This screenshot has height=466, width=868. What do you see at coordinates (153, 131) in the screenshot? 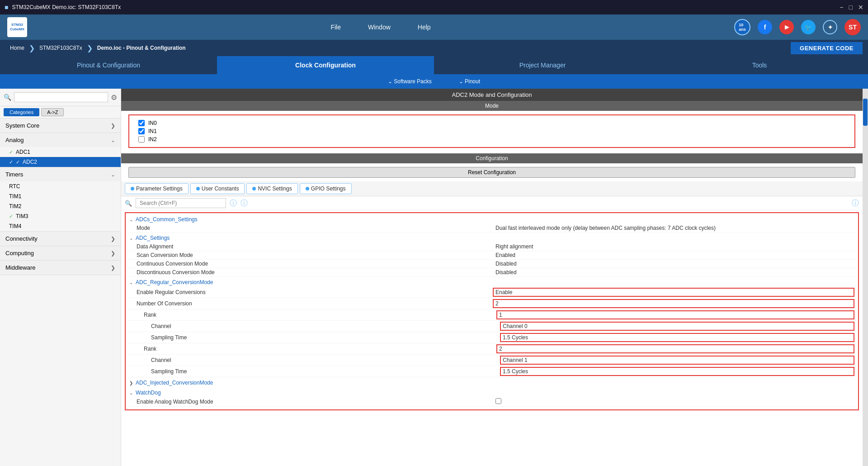
I see `checkbox-in1-label: IN1` at bounding box center [153, 131].